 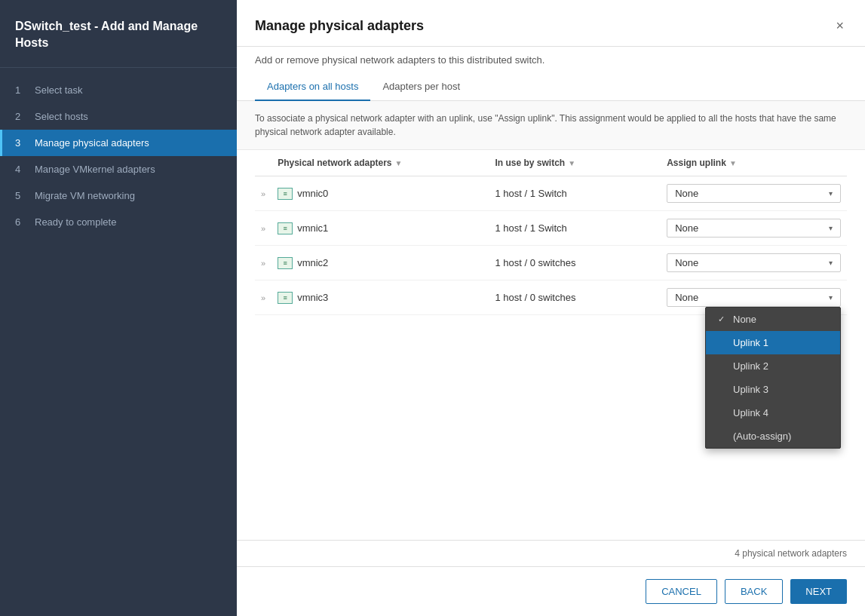 What do you see at coordinates (263, 228) in the screenshot?
I see `row-expand-1: »` at bounding box center [263, 228].